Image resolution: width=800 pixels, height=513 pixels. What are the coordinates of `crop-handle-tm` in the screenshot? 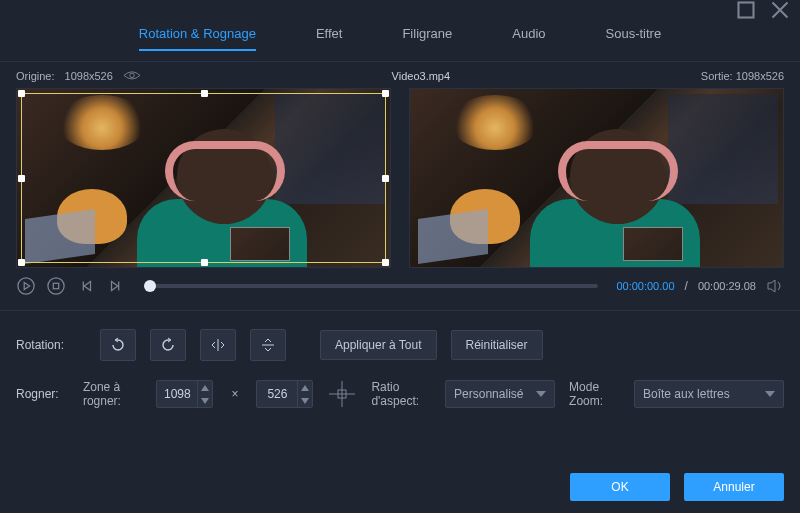 It's located at (204, 94).